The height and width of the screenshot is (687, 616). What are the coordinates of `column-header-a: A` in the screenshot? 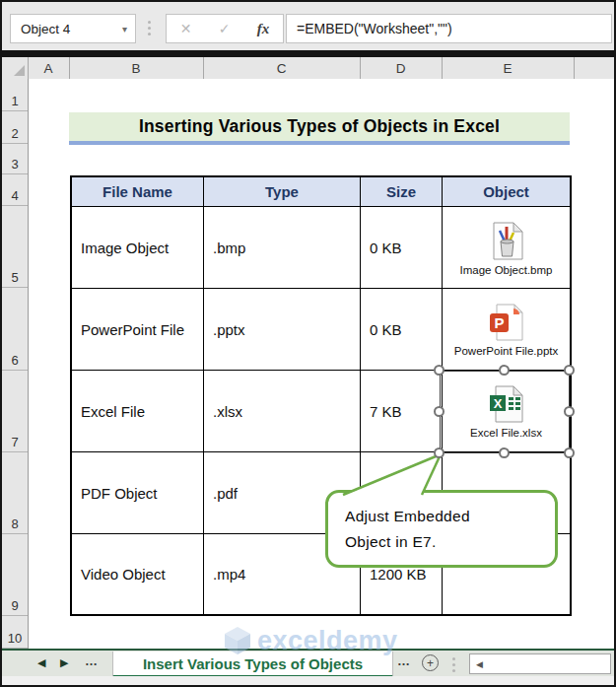 It's located at (49, 68).